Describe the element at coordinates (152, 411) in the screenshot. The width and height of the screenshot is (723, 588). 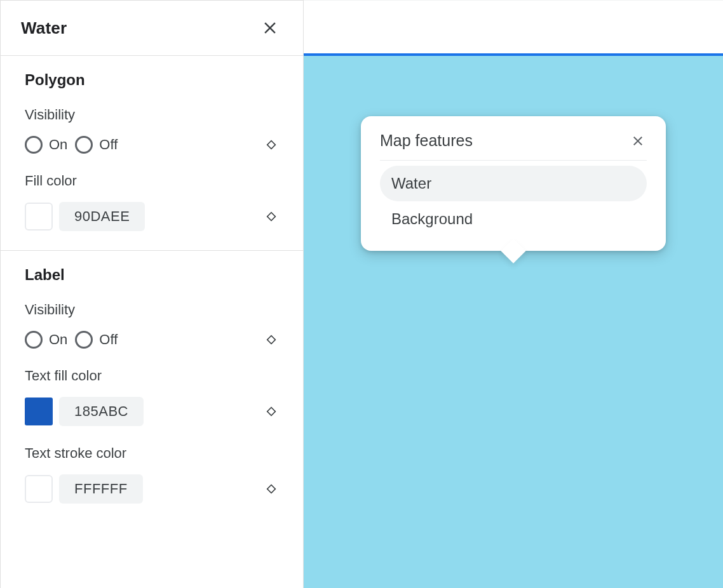
I see `label-textfill-row: 185ABC` at that location.